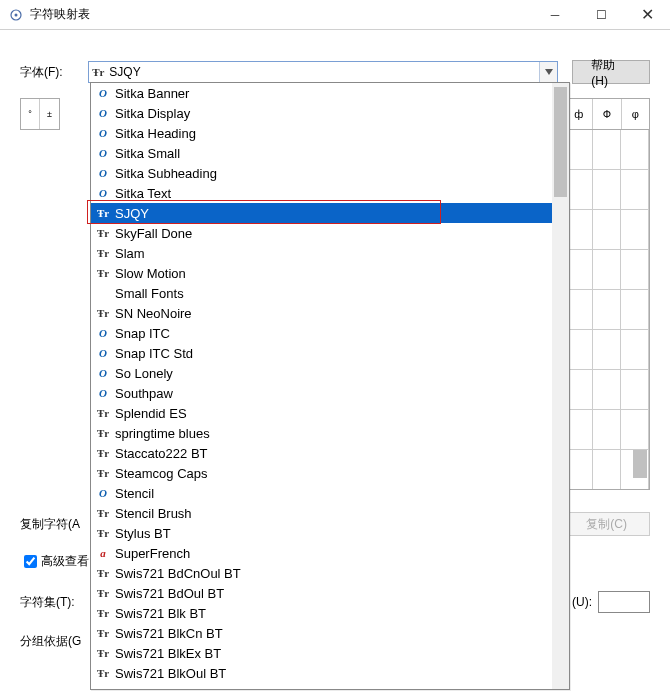 Image resolution: width=670 pixels, height=697 pixels. What do you see at coordinates (330, 633) in the screenshot?
I see `font-list-item: ŦrSwis721 BlkCn BT` at bounding box center [330, 633].